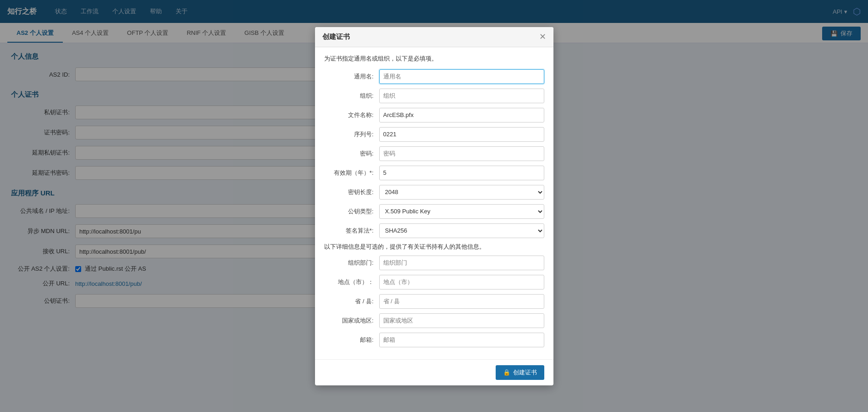 The height and width of the screenshot is (412, 868). What do you see at coordinates (434, 373) in the screenshot?
I see `modal-footer: 🔒 创建证书` at bounding box center [434, 373].